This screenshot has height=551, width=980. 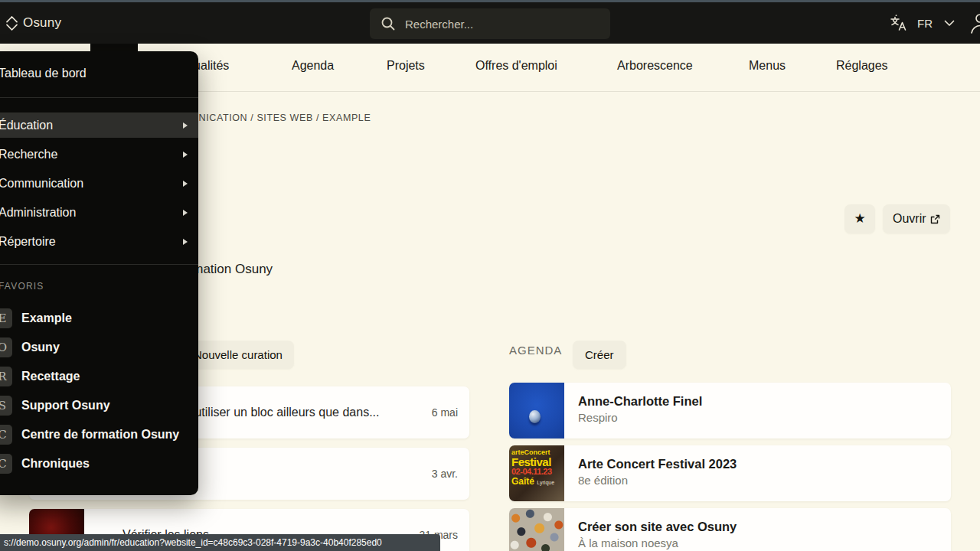 I want to click on global-search, so click(x=490, y=24).